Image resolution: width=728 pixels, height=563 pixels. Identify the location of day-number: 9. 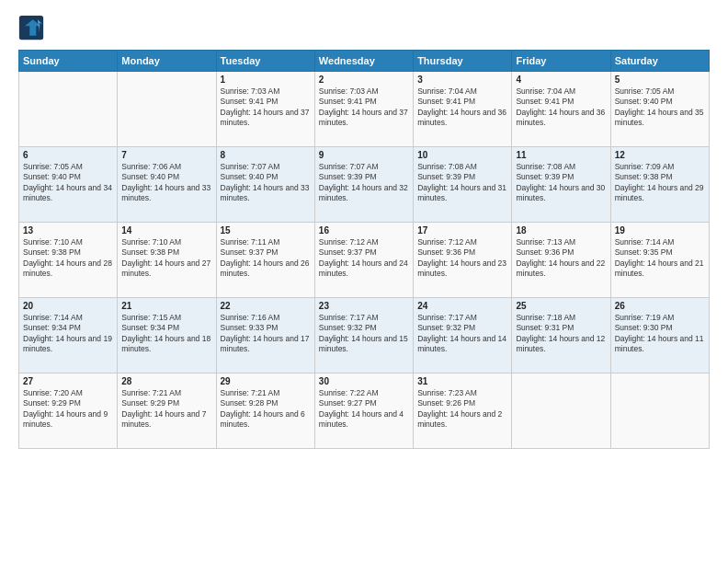
(364, 155).